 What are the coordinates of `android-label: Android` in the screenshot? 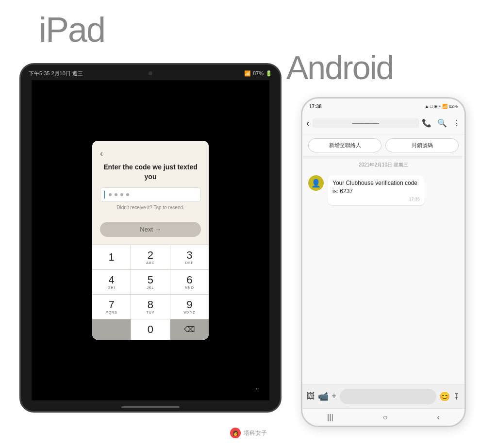 It's located at (340, 67).